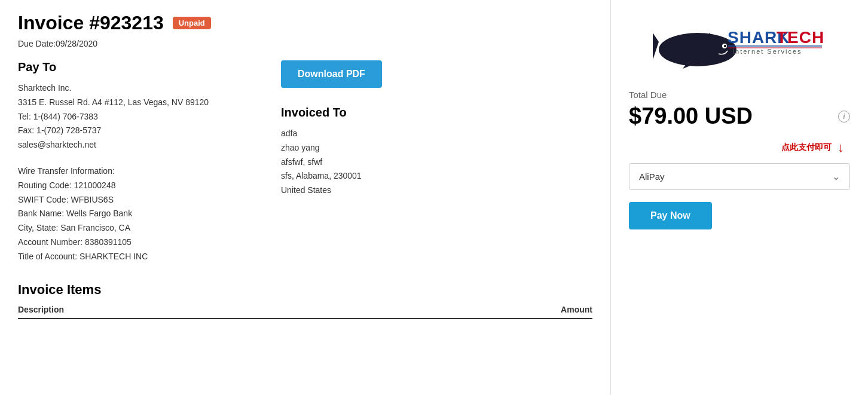 Image resolution: width=868 pixels, height=395 pixels. Describe the element at coordinates (149, 103) in the screenshot. I see `company-address: 3315 E. Russel Rd. A4 #112, Las Vegas, N…` at that location.